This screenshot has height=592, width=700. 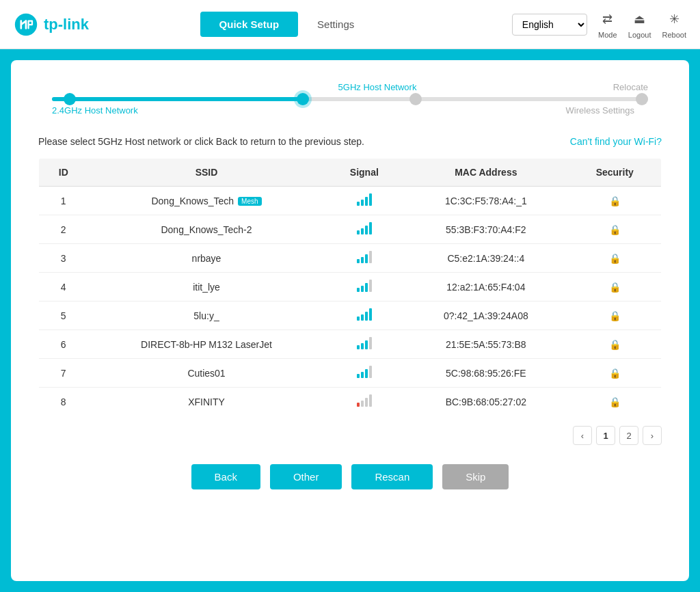 I want to click on pagination-page-2: 2, so click(x=629, y=435).